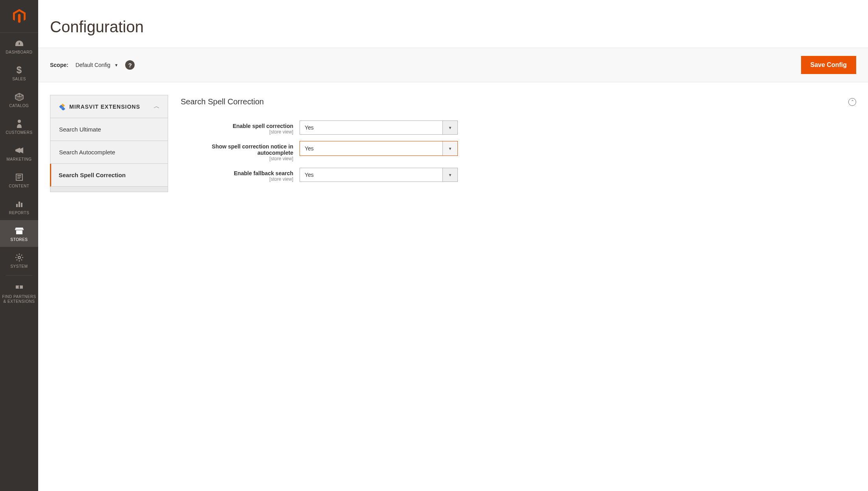 Image resolution: width=868 pixels, height=491 pixels. Describe the element at coordinates (93, 65) in the screenshot. I see `scope-value: Default Config` at that location.